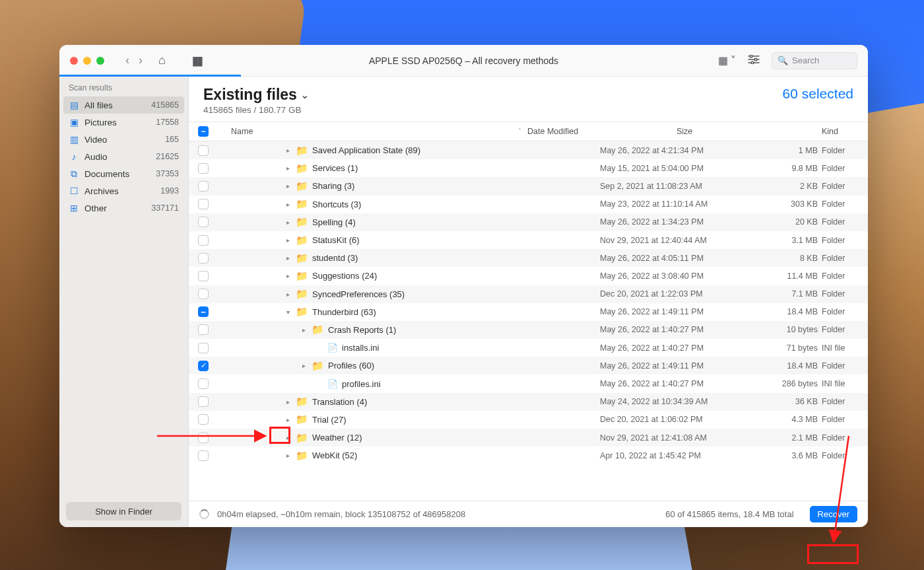 Image resolution: width=924 pixels, height=570 pixels. I want to click on table-row: ▸📁Crash Reports (1)May 26, 2022 at 1:40:…, so click(528, 330).